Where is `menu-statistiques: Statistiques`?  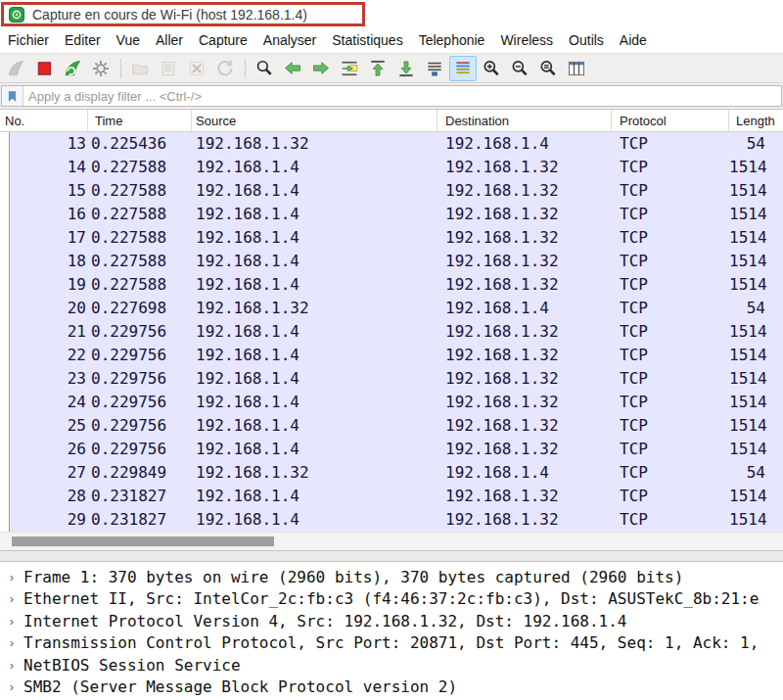 menu-statistiques: Statistiques is located at coordinates (367, 40).